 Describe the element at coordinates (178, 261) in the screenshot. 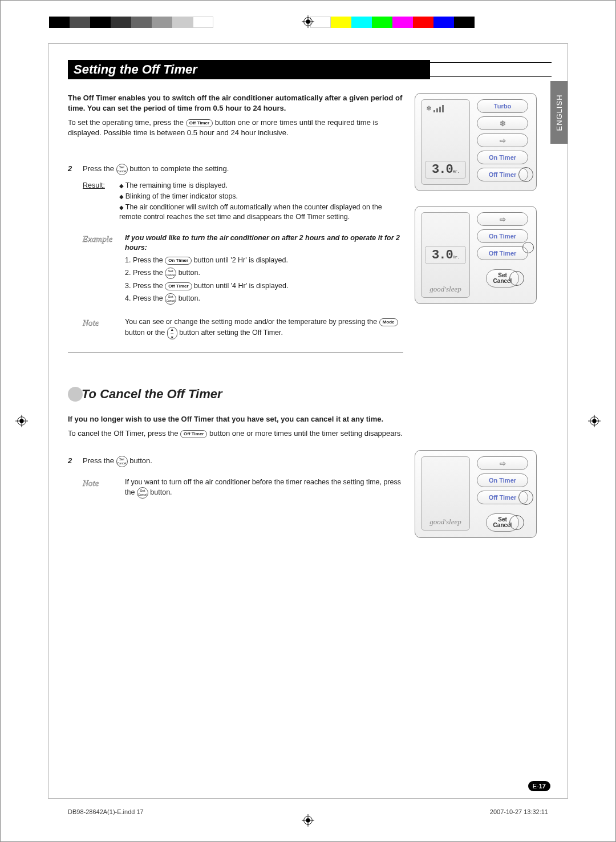

I see `on-timer-button-icon: On Timer` at that location.